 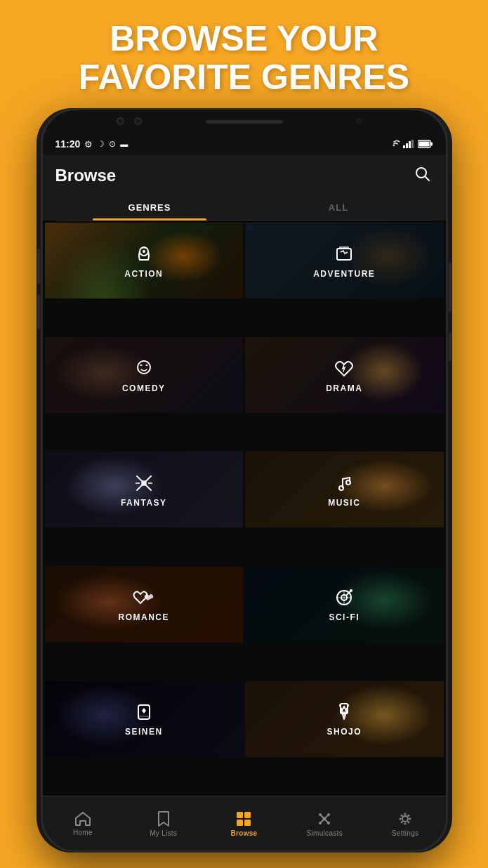 I want to click on camera-right-icon, so click(x=138, y=121).